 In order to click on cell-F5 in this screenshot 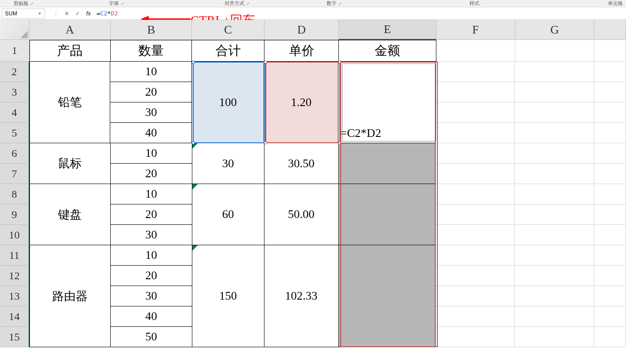, I will do `click(475, 133)`.